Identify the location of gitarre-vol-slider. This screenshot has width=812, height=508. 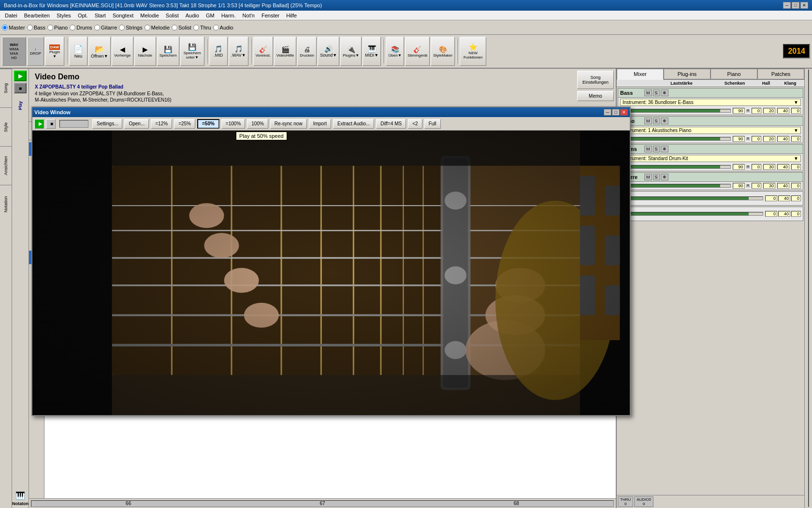
(680, 186).